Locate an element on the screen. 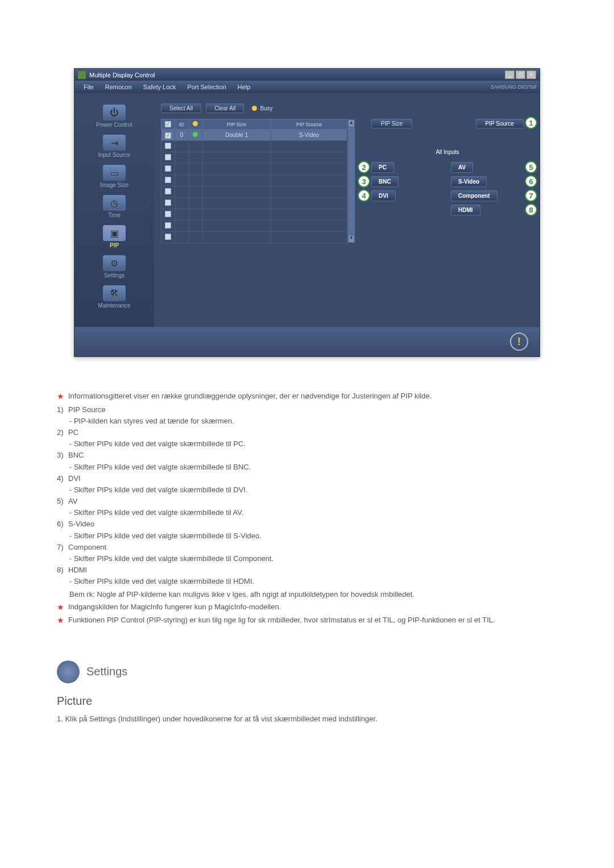 The image size is (614, 868). settings-heading-icon is located at coordinates (68, 672).